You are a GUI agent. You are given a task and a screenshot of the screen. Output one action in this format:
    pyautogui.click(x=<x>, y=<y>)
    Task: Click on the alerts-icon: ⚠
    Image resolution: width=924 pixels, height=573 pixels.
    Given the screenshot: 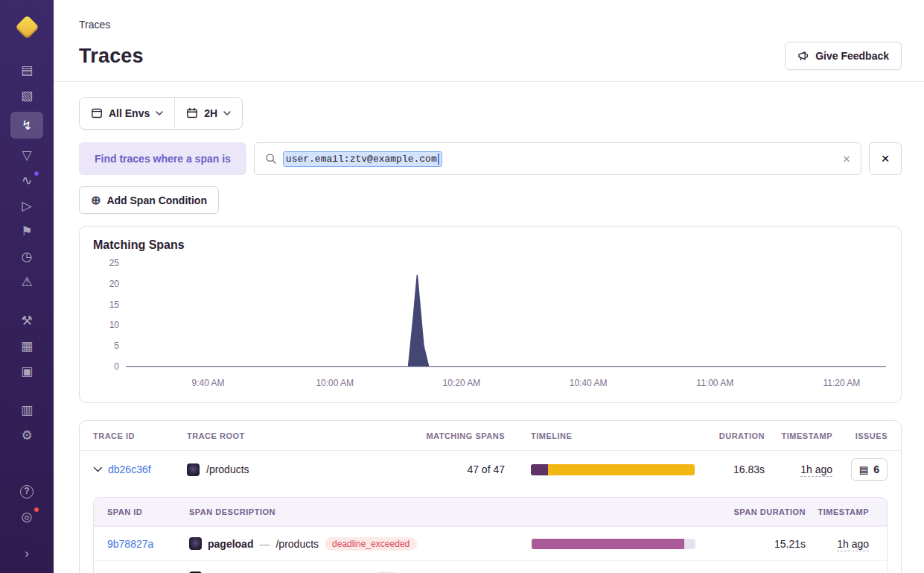 What is the action you would take?
    pyautogui.click(x=27, y=282)
    